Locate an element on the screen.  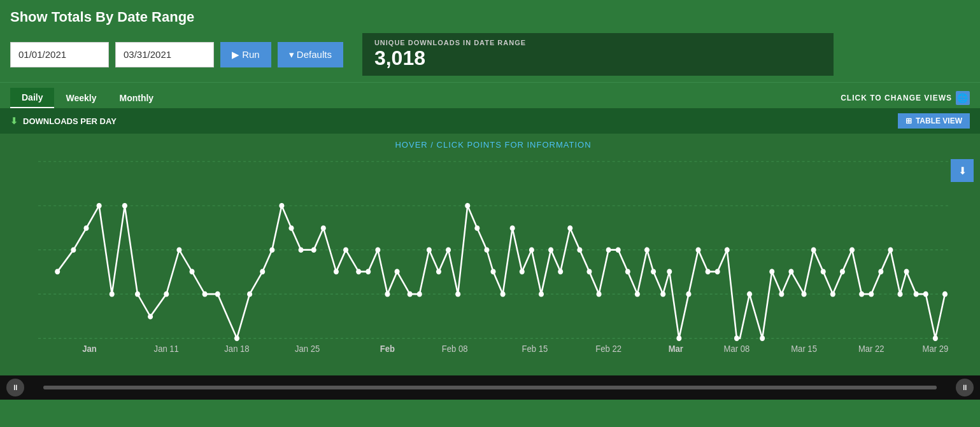
change-views-label: CLICK TO CHANGE VIEWS is located at coordinates (897, 98).